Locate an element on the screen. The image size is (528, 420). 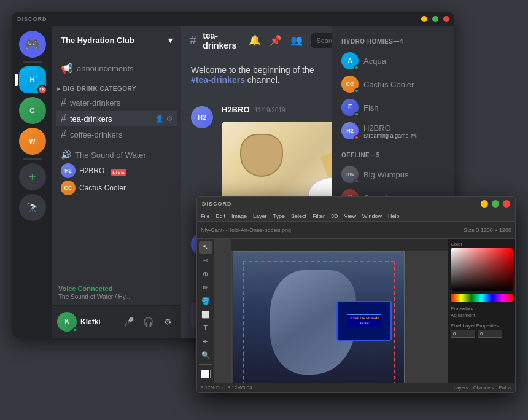
ps-tool-zoom: 🔍 is located at coordinates (206, 355).